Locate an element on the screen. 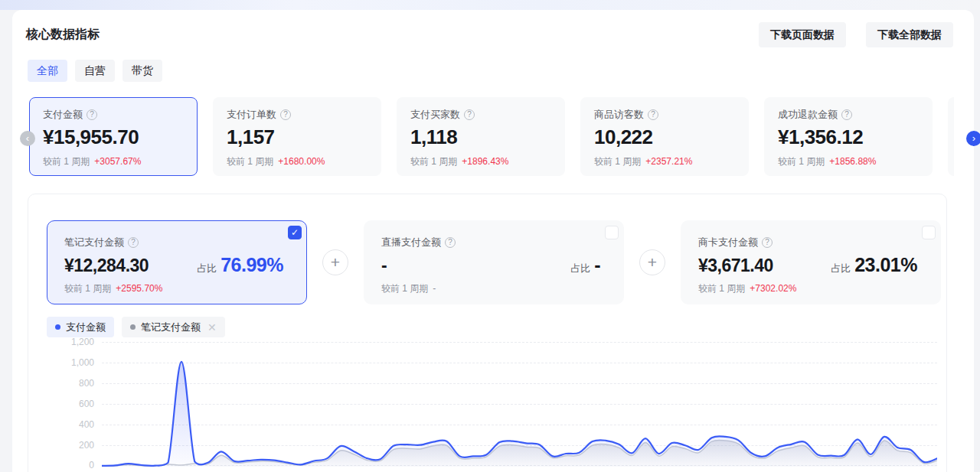  metric-card-pay-buyers: 支付买家数 ? 1,118 较前 1 周期+1896.43% is located at coordinates (481, 136).